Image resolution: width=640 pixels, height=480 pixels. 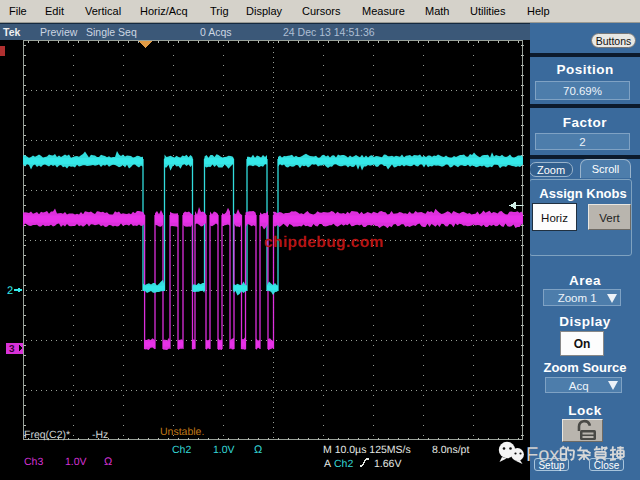 I want to click on svg-text: Fox, so click(x=542, y=455).